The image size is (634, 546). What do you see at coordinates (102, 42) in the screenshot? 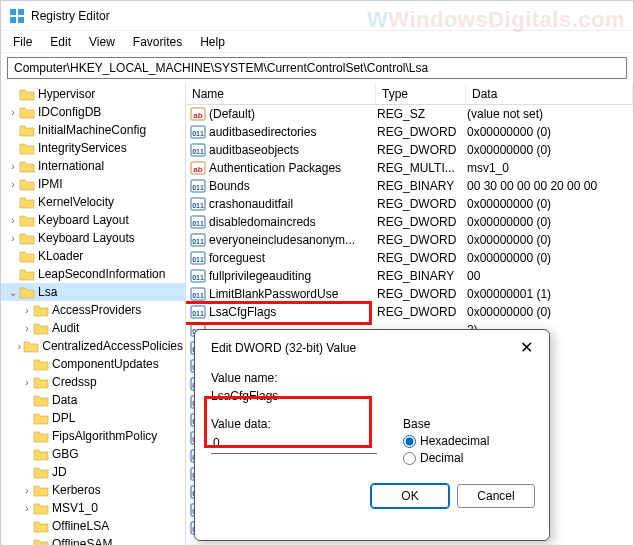
I see `menu-view: View` at bounding box center [102, 42].